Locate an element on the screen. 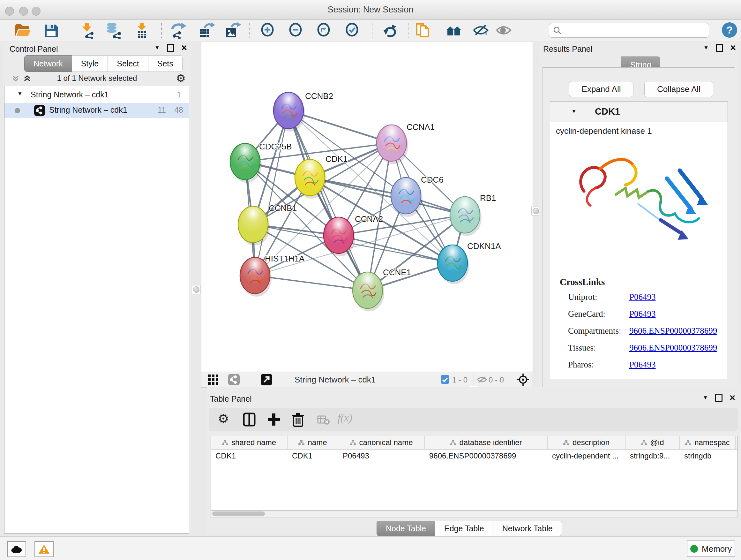  column-header-shared-name: shared name is located at coordinates (249, 442).